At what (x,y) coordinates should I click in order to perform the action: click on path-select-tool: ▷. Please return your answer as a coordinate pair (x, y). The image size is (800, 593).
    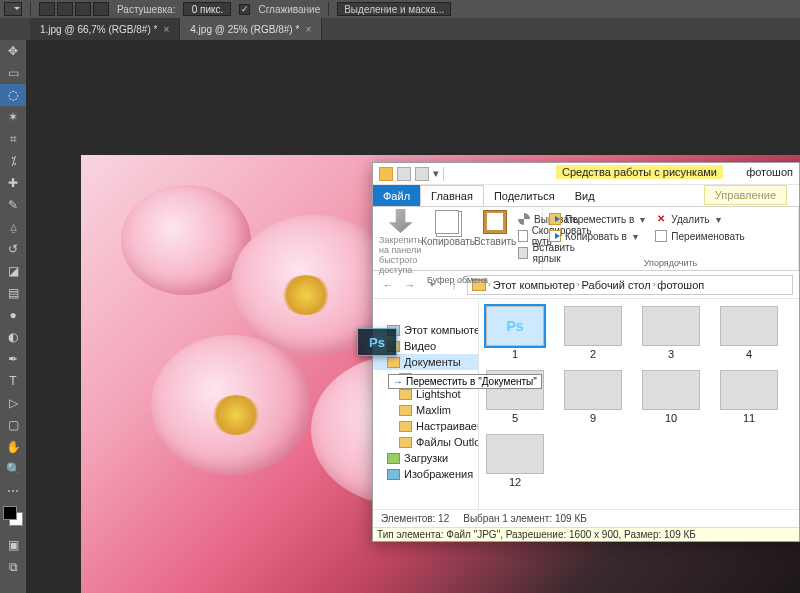
    Looking at the image, I should click on (13, 403).